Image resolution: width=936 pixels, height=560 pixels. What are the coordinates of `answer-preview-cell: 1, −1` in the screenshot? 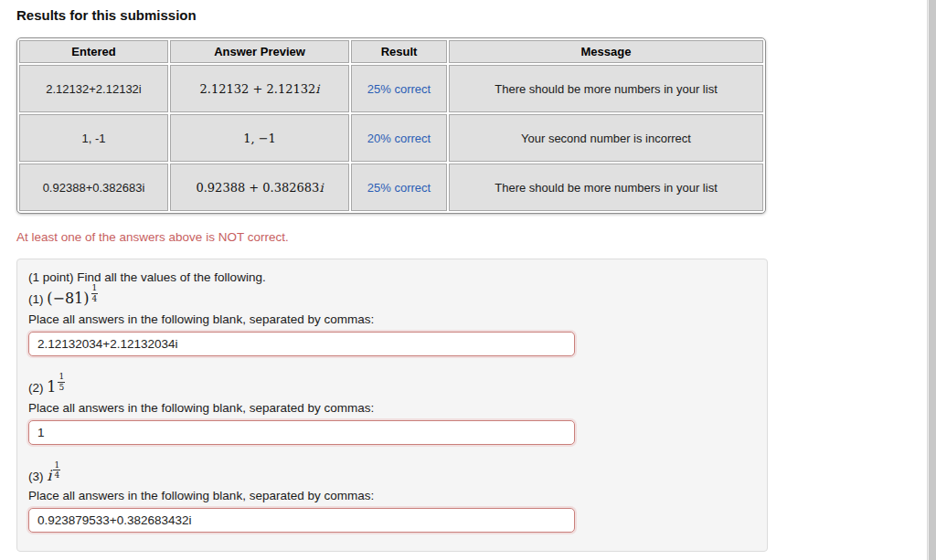 It's located at (260, 138).